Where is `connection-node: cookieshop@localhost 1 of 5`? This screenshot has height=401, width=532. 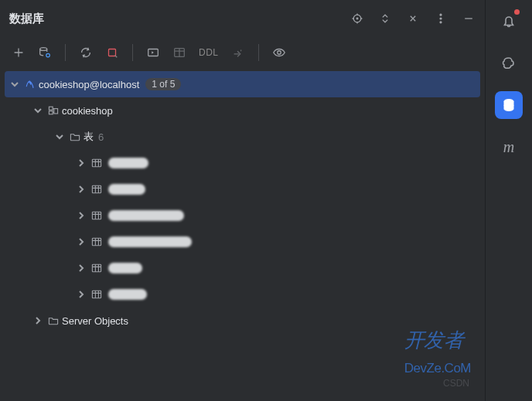 connection-node: cookieshop@localhost 1 of 5 is located at coordinates (243, 84).